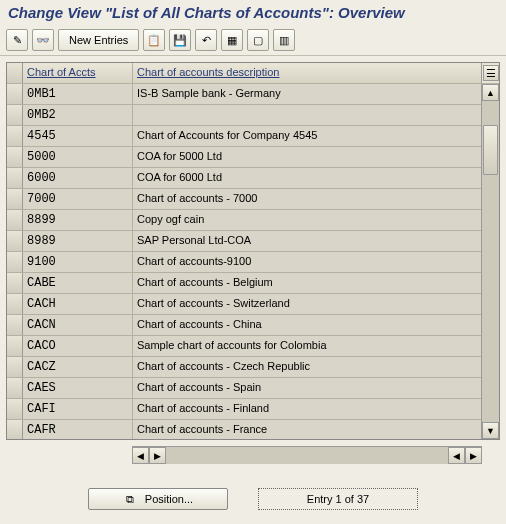  Describe the element at coordinates (284, 40) in the screenshot. I see `column-config-button: ▥` at that location.